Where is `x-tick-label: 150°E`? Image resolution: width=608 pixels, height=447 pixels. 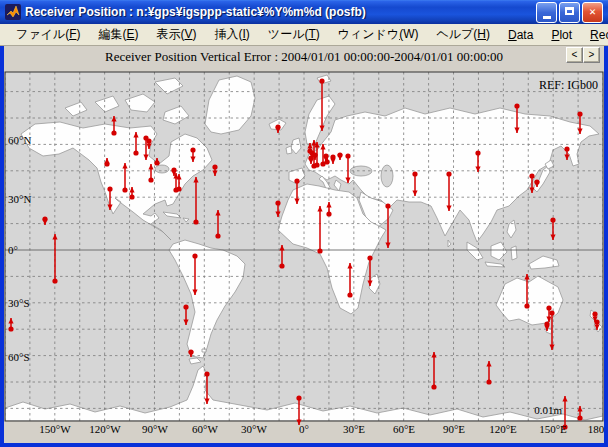
x-tick-label: 150°E is located at coordinates (553, 429).